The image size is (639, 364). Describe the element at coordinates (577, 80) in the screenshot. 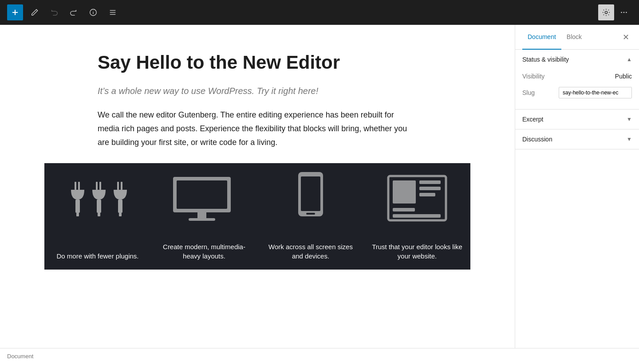

I see `section-status-visibility: Status & visibility ▲ Visibility Public …` at that location.